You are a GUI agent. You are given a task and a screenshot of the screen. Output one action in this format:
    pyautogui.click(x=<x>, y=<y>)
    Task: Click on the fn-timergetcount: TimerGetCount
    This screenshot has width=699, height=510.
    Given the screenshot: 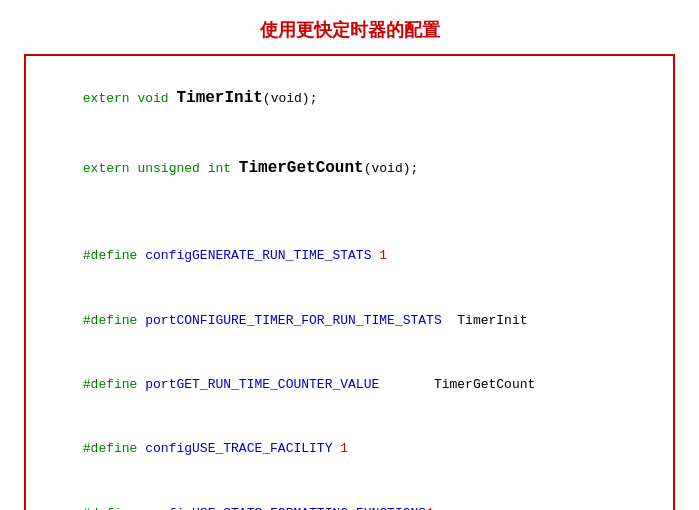 What is the action you would take?
    pyautogui.click(x=302, y=168)
    